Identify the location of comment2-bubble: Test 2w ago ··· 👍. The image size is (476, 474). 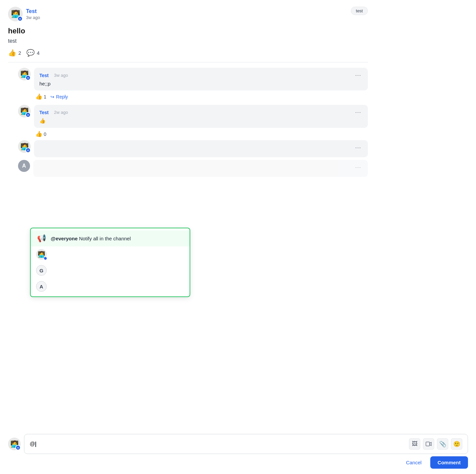
(201, 116).